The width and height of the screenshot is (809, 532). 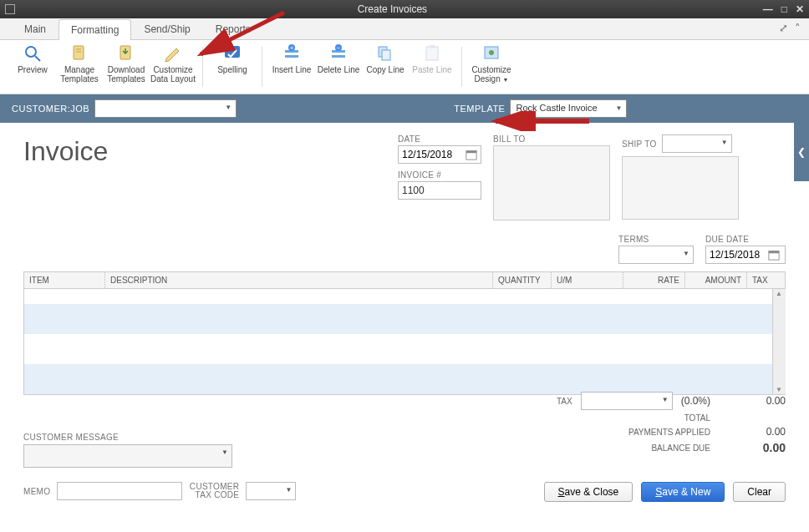 What do you see at coordinates (715, 281) in the screenshot?
I see `col-amt: AMOUNT` at bounding box center [715, 281].